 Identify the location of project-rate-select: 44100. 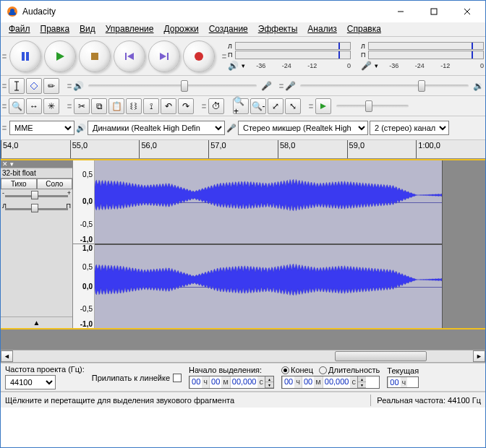
(30, 382).